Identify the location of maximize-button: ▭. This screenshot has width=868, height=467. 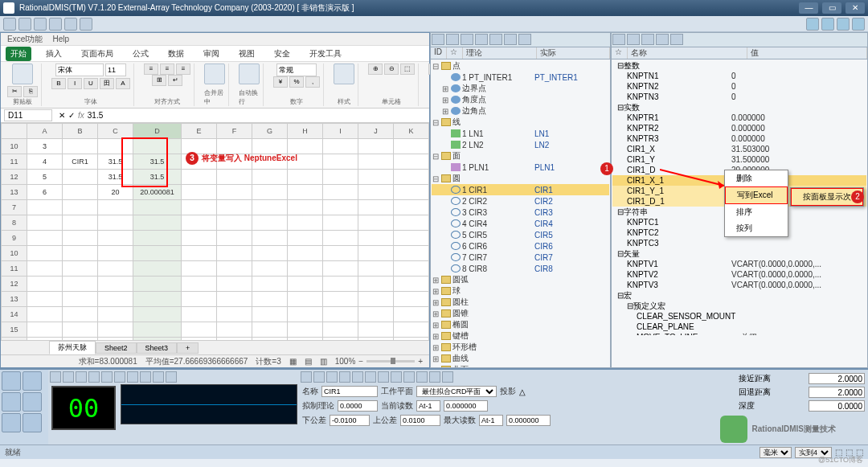
(832, 8).